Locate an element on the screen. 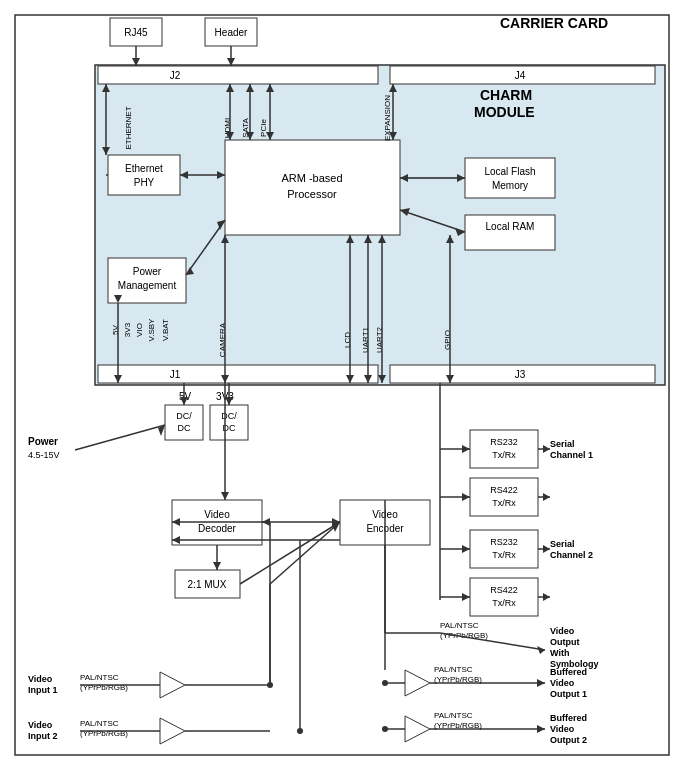 The height and width of the screenshot is (768, 684). arm-processor-label2: Processor is located at coordinates (312, 194).